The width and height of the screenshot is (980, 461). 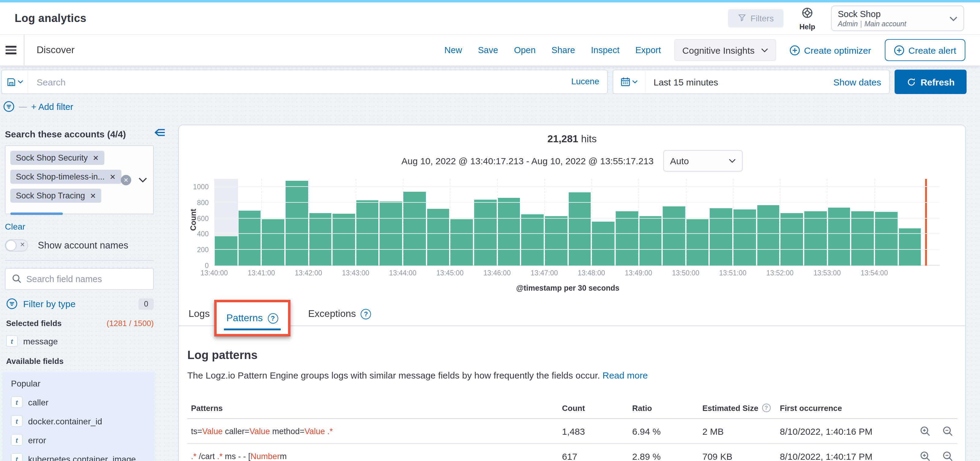 I want to click on popular-fields-panel: Popular tcallertdocker.container_idterro…, so click(x=78, y=416).